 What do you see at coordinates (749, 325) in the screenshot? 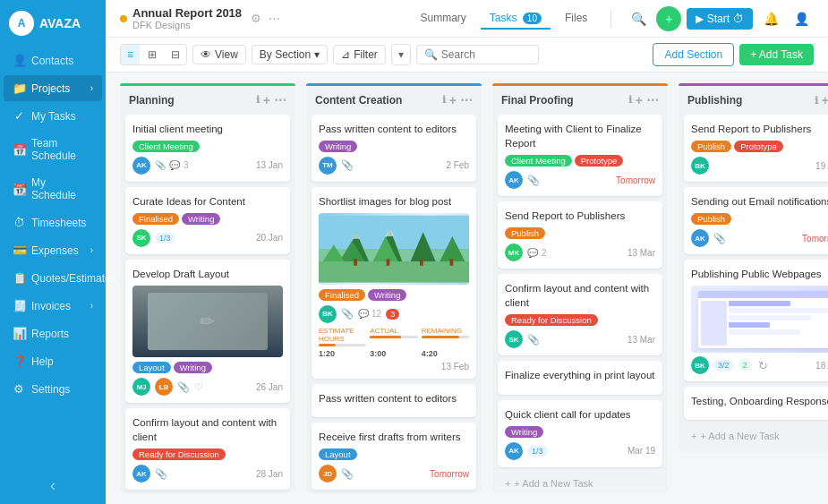
I see `screenshot-row` at bounding box center [749, 325].